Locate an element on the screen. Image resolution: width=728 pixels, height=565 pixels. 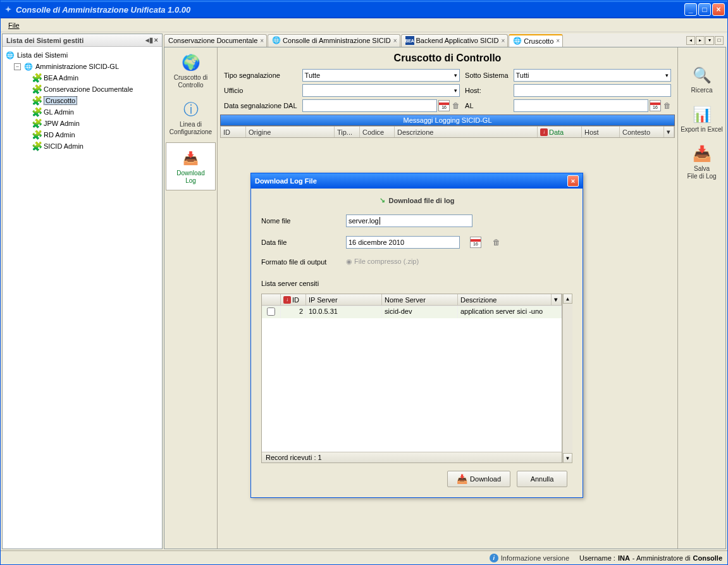
export-excel-button: 📊 Export in Excel is located at coordinates (702, 119).